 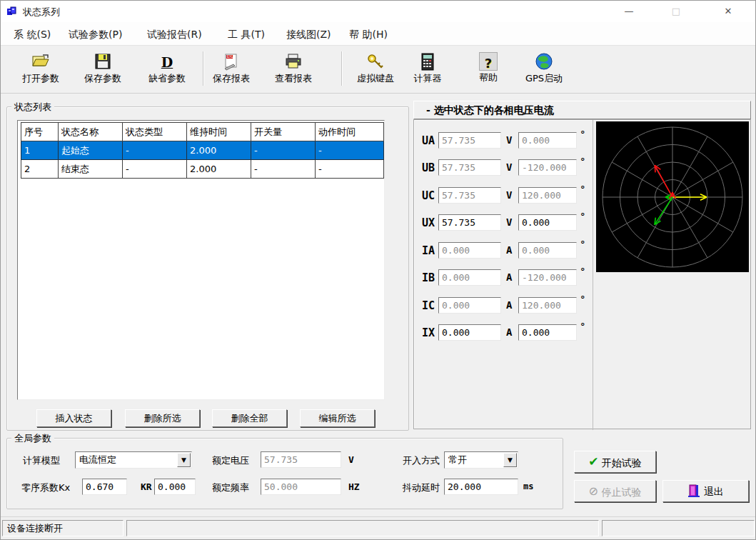 I want to click on cell: 结束态, so click(x=91, y=169).